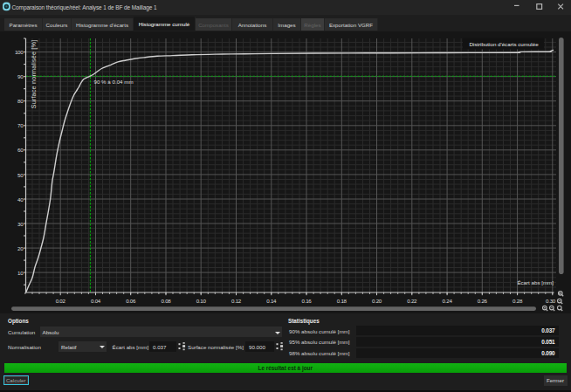  I want to click on svg-text: 60, so click(21, 150).